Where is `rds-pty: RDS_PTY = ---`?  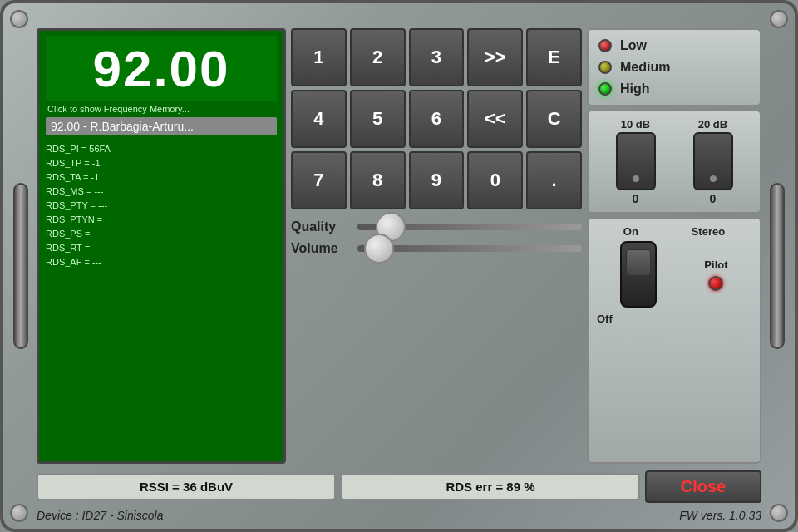 rds-pty: RDS_PTY = --- is located at coordinates (161, 206).